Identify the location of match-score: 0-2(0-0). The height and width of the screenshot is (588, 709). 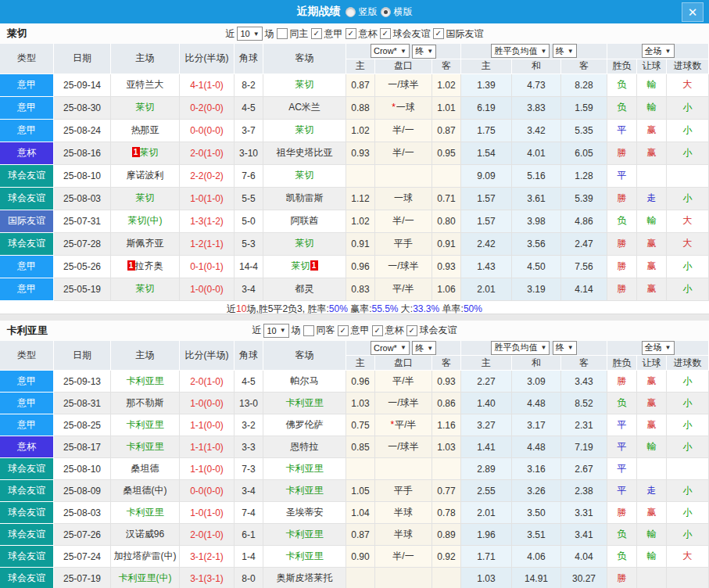
(207, 108).